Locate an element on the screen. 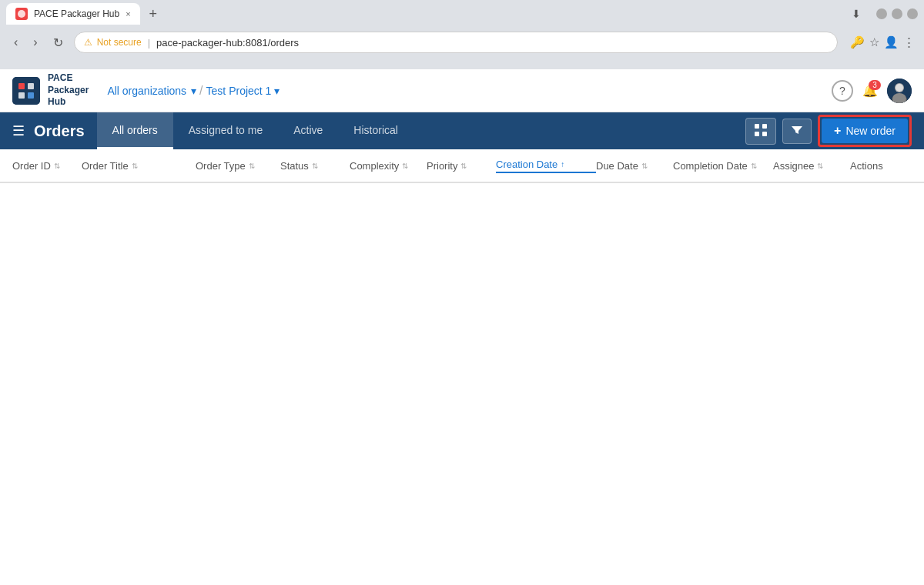 The height and width of the screenshot is (585, 924). sort-creation-date-icon: ↑ is located at coordinates (562, 165).